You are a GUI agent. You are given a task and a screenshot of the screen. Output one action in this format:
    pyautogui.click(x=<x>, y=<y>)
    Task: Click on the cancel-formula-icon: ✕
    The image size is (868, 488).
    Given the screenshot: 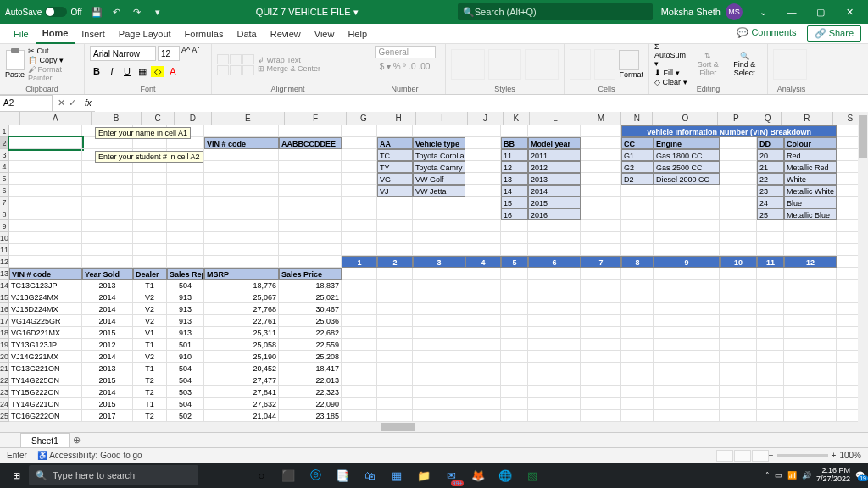 What is the action you would take?
    pyautogui.click(x=61, y=103)
    